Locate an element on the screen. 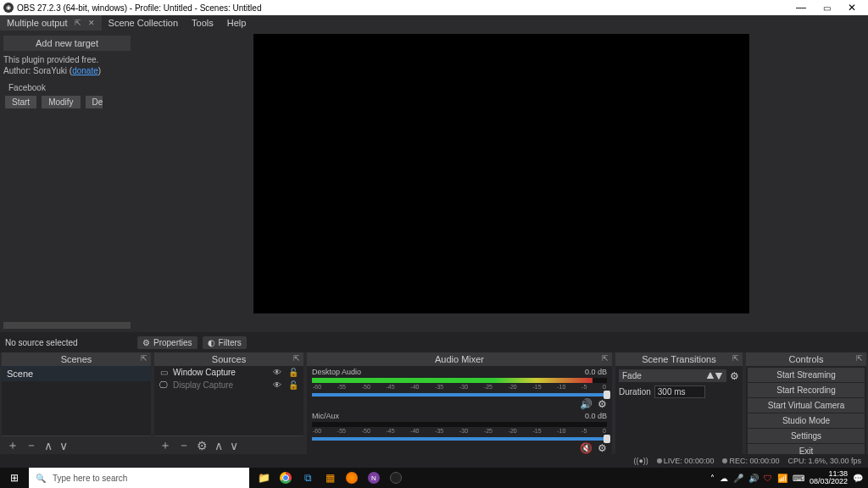 This screenshot has width=868, height=488. control-button-exit: Exit is located at coordinates (806, 449).